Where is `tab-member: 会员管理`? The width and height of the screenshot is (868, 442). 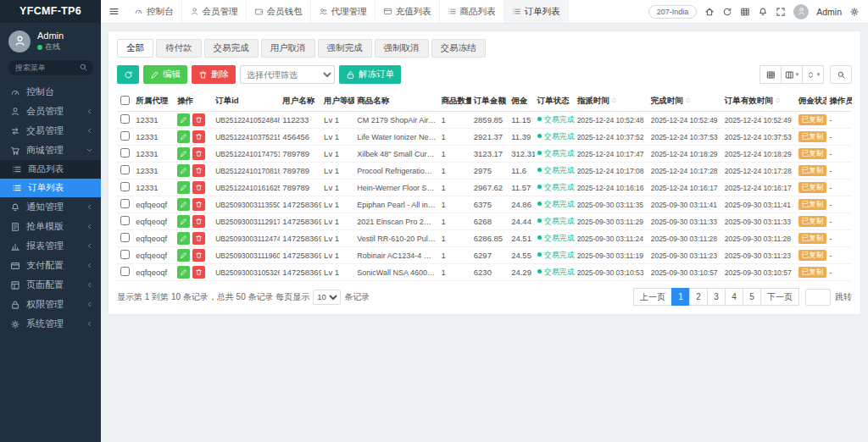 tab-member: 会员管理 is located at coordinates (214, 12).